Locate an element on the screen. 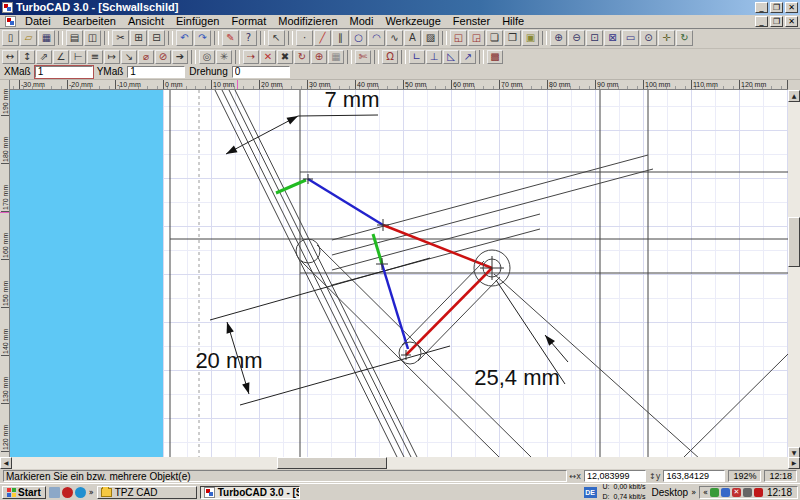 This screenshot has height=500, width=800. menu-bearbeiten: Bearbeiten is located at coordinates (90, 21).